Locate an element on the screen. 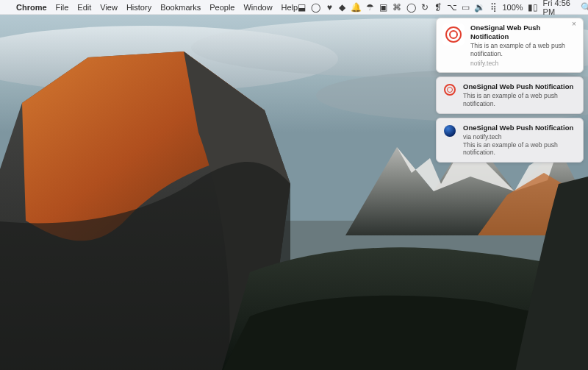  wifi-percent: 100% is located at coordinates (512, 7).